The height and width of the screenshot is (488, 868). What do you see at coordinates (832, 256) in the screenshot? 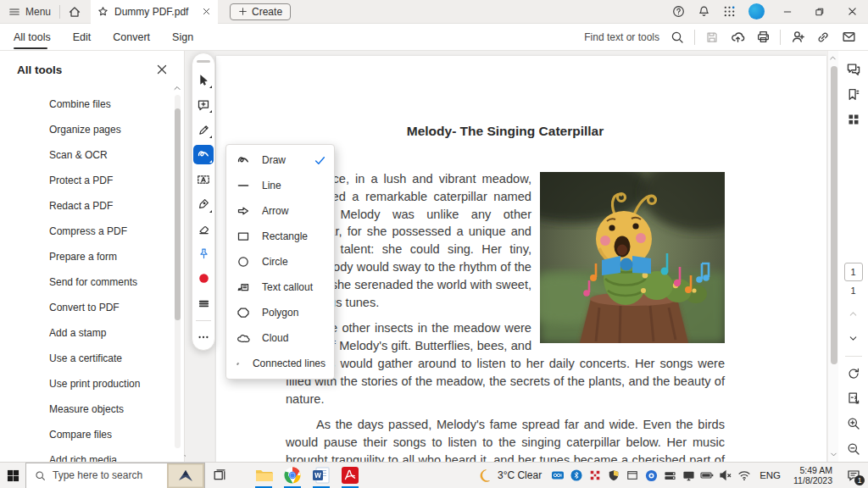
I see `document-scrollbar` at bounding box center [832, 256].